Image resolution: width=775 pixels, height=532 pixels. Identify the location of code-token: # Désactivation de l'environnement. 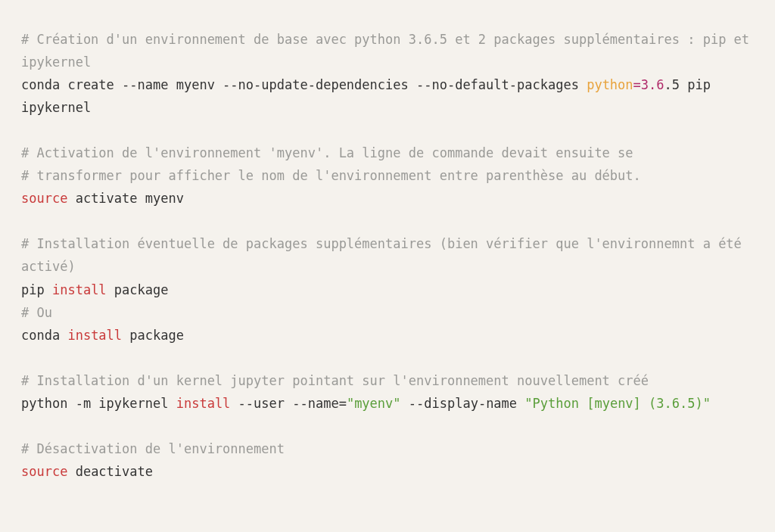
(153, 449).